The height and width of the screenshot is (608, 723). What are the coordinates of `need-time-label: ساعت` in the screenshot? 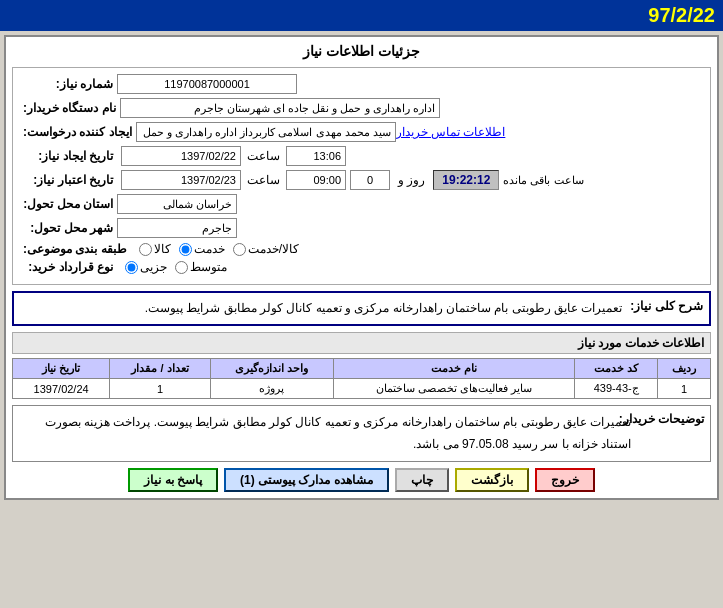 It's located at (264, 156).